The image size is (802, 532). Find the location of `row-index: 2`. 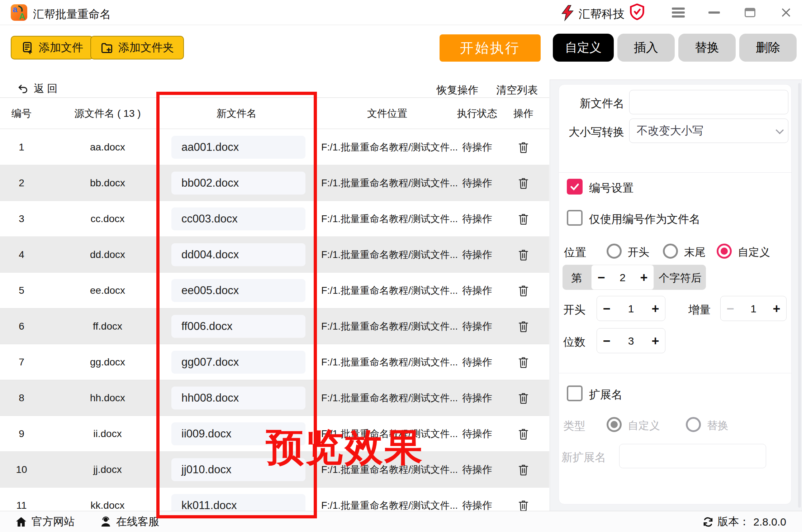

row-index: 2 is located at coordinates (22, 183).